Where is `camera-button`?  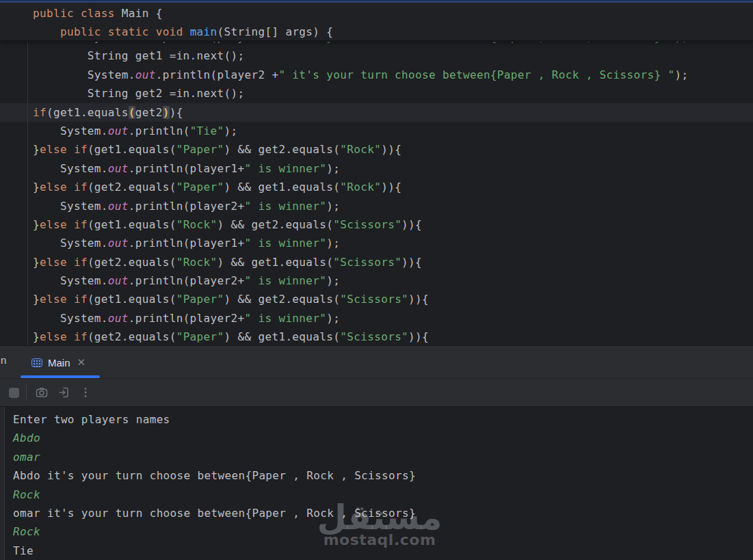 camera-button is located at coordinates (42, 392).